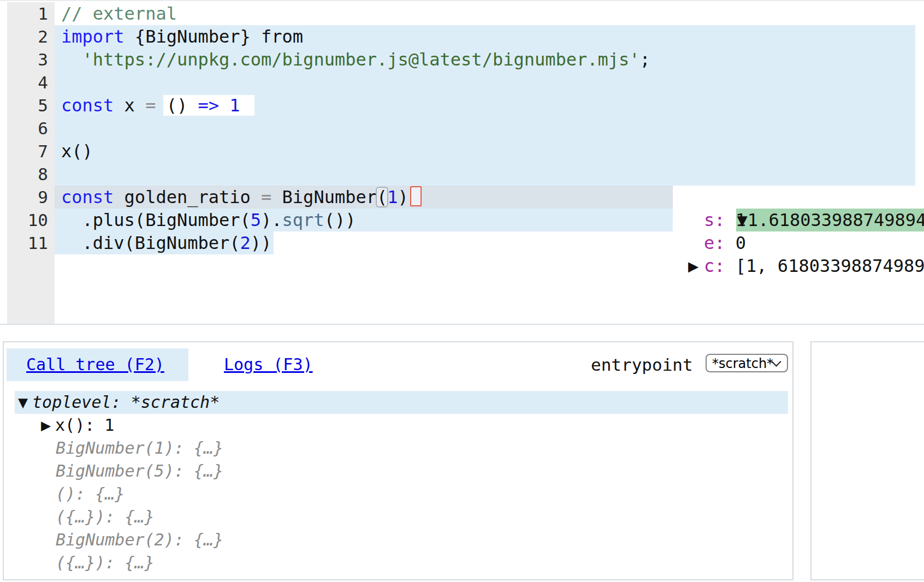 This screenshot has width=924, height=582. I want to click on collapse-triangle-icon: ▼, so click(23, 402).